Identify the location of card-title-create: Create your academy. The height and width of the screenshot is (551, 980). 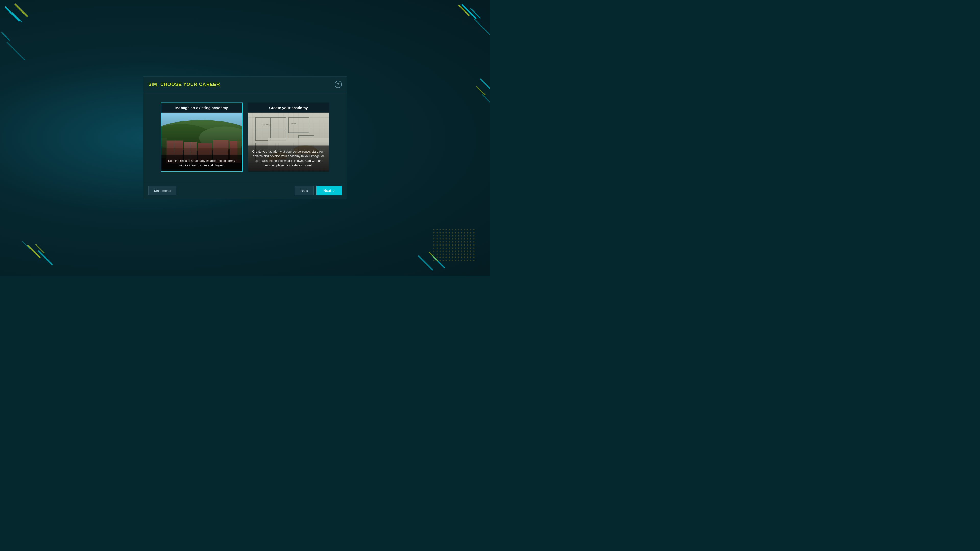
(288, 108).